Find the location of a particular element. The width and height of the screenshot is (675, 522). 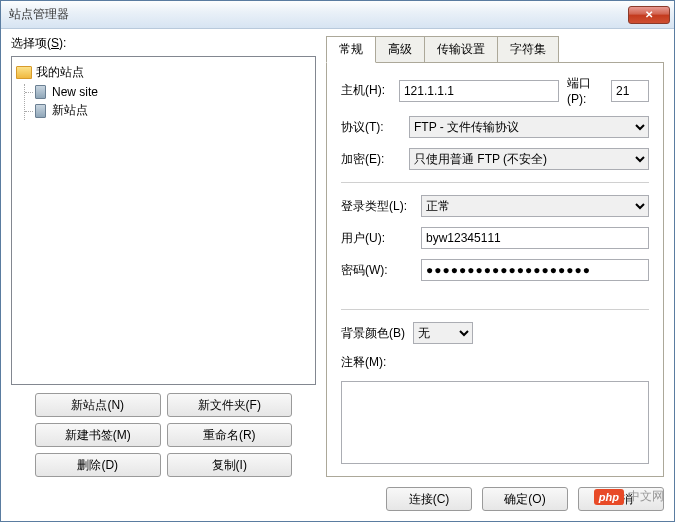

rename-button: 重命名(R) is located at coordinates (230, 435).